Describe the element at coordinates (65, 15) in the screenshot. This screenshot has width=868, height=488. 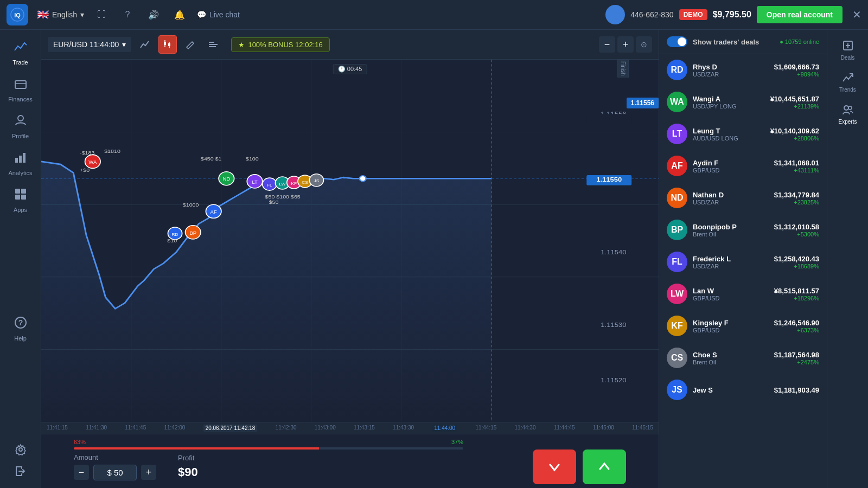
I see `language-label: English` at that location.